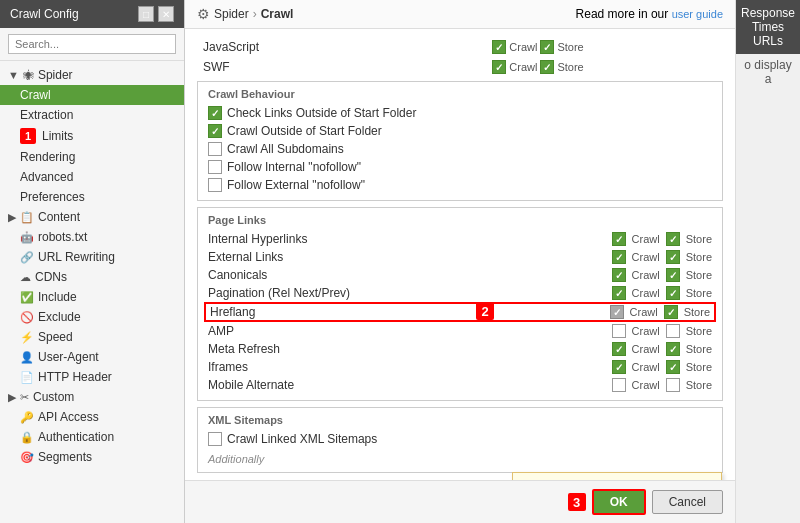  I want to click on sidebar-item-api-access-label: API Access, so click(68, 417).